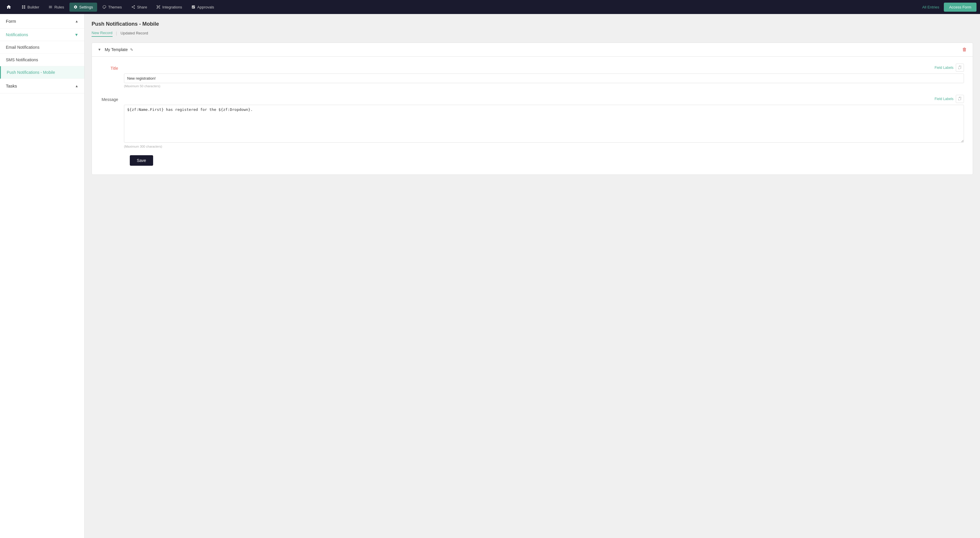  I want to click on message-insert-icon, so click(960, 99).